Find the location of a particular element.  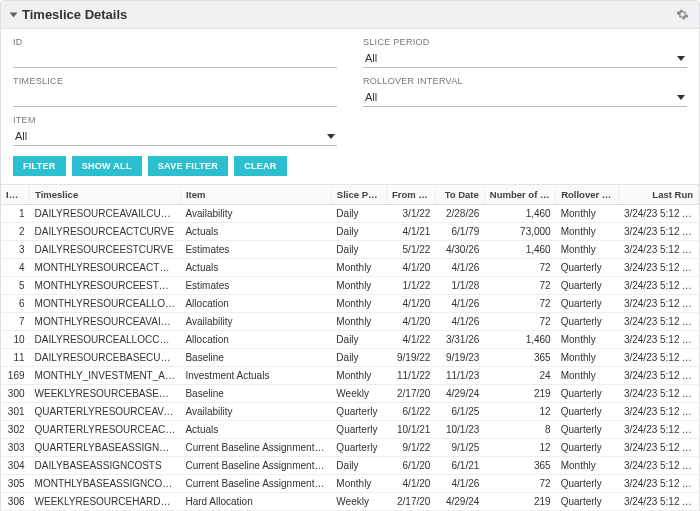

col-id: ID▲ is located at coordinates (16, 195).